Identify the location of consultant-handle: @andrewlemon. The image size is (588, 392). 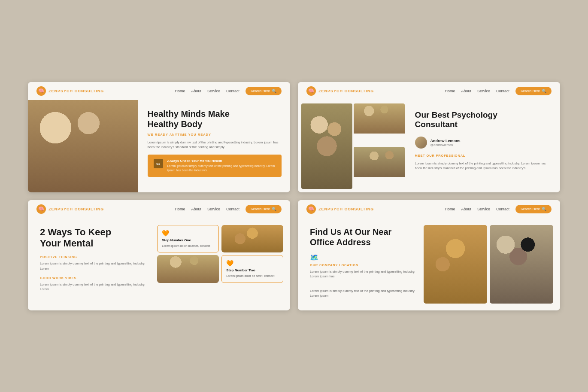
(446, 145).